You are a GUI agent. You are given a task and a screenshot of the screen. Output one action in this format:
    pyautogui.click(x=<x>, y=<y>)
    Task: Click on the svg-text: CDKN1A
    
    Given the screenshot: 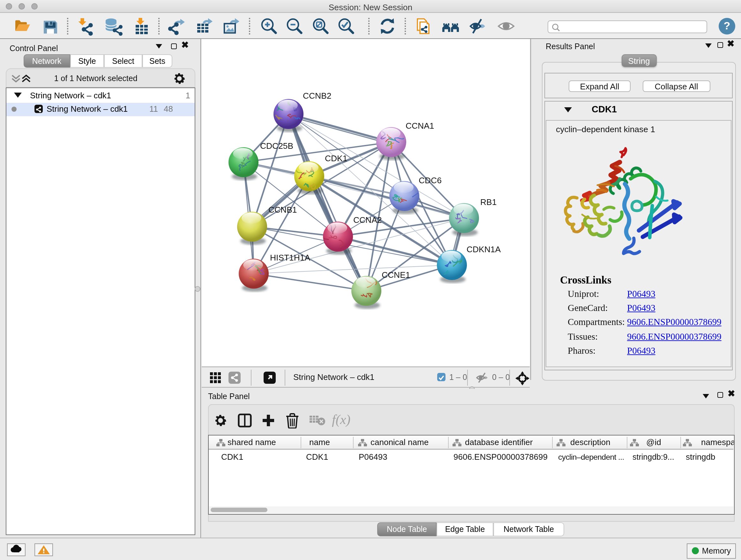 What is the action you would take?
    pyautogui.click(x=484, y=249)
    